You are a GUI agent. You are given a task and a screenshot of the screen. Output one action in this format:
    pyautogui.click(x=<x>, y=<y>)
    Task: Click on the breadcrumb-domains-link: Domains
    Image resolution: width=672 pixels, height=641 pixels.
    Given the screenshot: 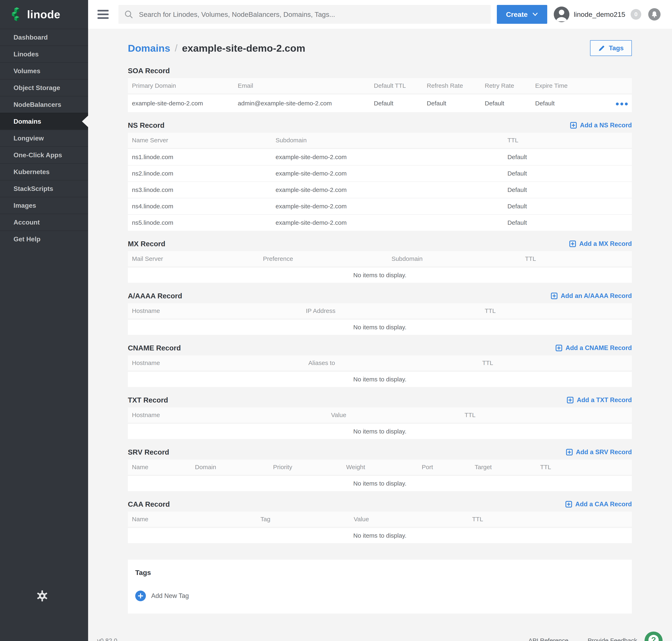 What is the action you would take?
    pyautogui.click(x=149, y=48)
    